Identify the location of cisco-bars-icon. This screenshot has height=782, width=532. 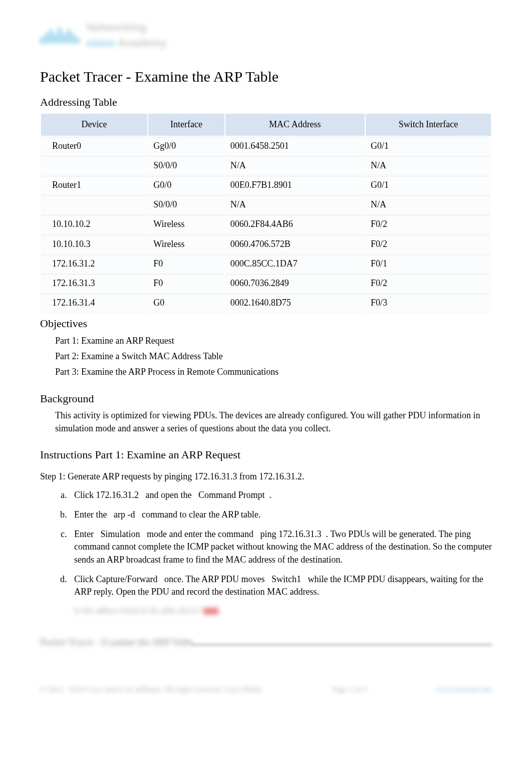
(60, 36).